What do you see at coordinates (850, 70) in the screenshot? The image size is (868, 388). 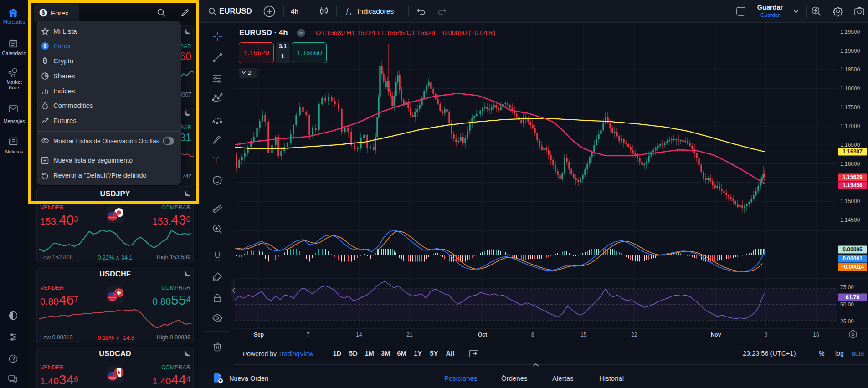 I see `svg-text: 1.18500` at bounding box center [850, 70].